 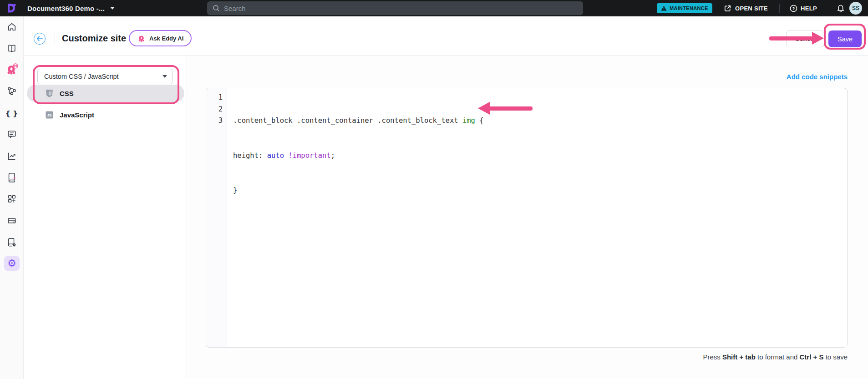 What do you see at coordinates (12, 221) in the screenshot?
I see `sidebar-item-drive` at bounding box center [12, 221].